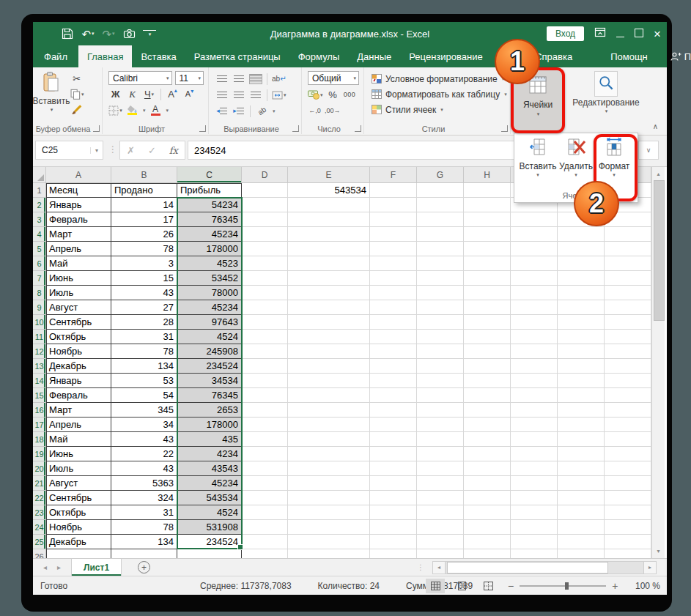 This screenshot has height=616, width=691. What do you see at coordinates (329, 396) in the screenshot?
I see `cell-E15` at bounding box center [329, 396].